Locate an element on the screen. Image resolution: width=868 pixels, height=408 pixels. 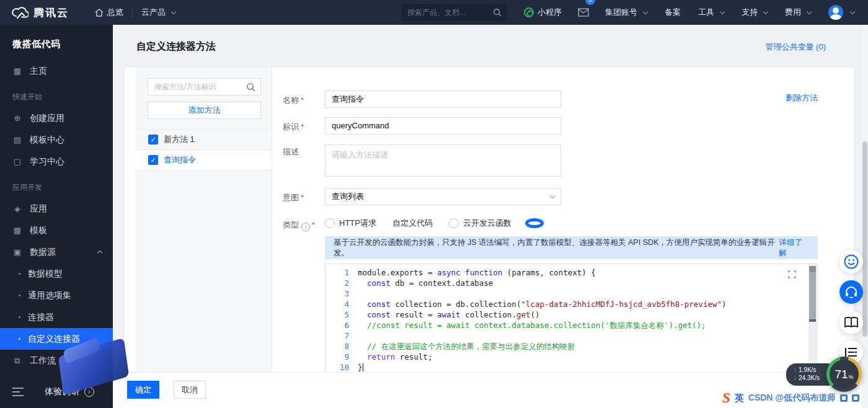
name-label: 名称* is located at coordinates (293, 100).